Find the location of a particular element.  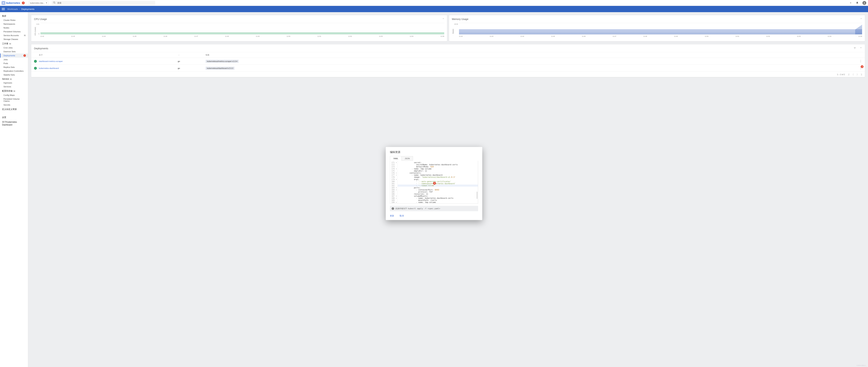

page-next-icon: ⟩ is located at coordinates (857, 74).